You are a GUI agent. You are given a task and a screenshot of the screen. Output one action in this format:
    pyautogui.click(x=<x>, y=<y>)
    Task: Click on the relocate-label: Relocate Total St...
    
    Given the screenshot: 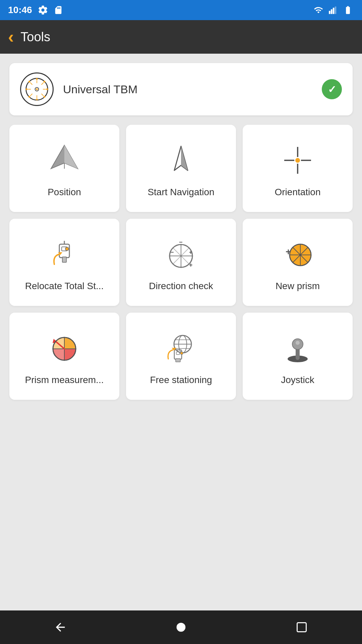 What is the action you would take?
    pyautogui.click(x=64, y=286)
    